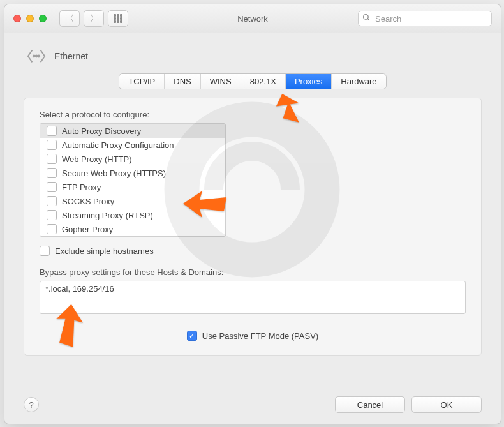  What do you see at coordinates (366, 19) in the screenshot?
I see `search-icon` at bounding box center [366, 19].